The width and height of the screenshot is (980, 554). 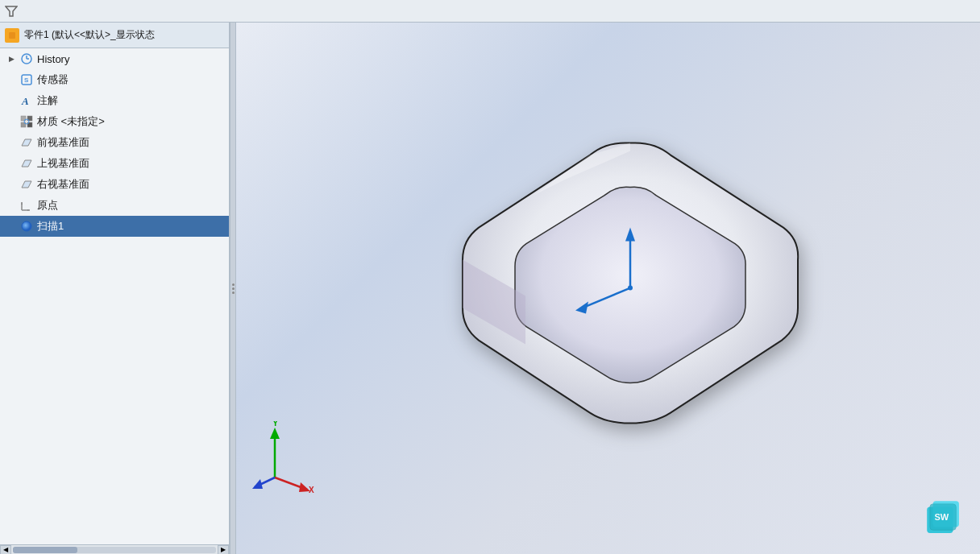 I want to click on tree-item-sensor-label: 传感器, so click(x=53, y=80).